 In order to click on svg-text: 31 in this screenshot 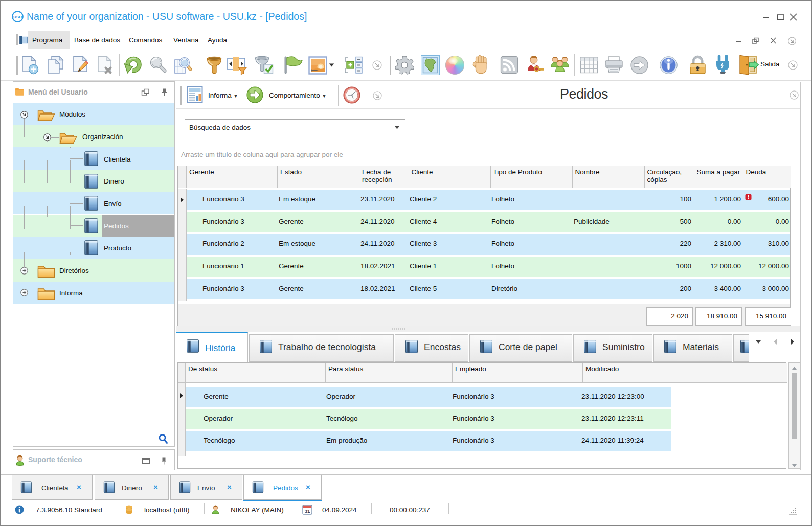, I will do `click(308, 511)`.